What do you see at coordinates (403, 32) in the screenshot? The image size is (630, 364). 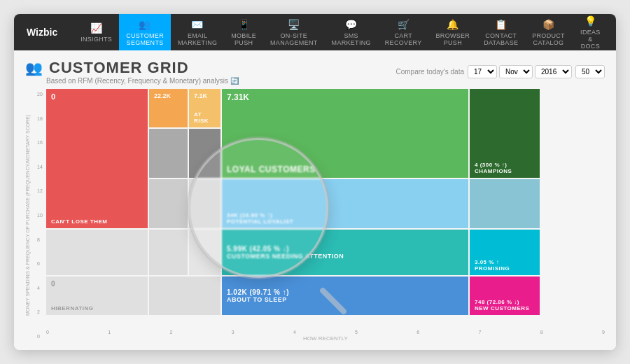 I see `nav-cart: 🛒 CART RECOVERY` at bounding box center [403, 32].